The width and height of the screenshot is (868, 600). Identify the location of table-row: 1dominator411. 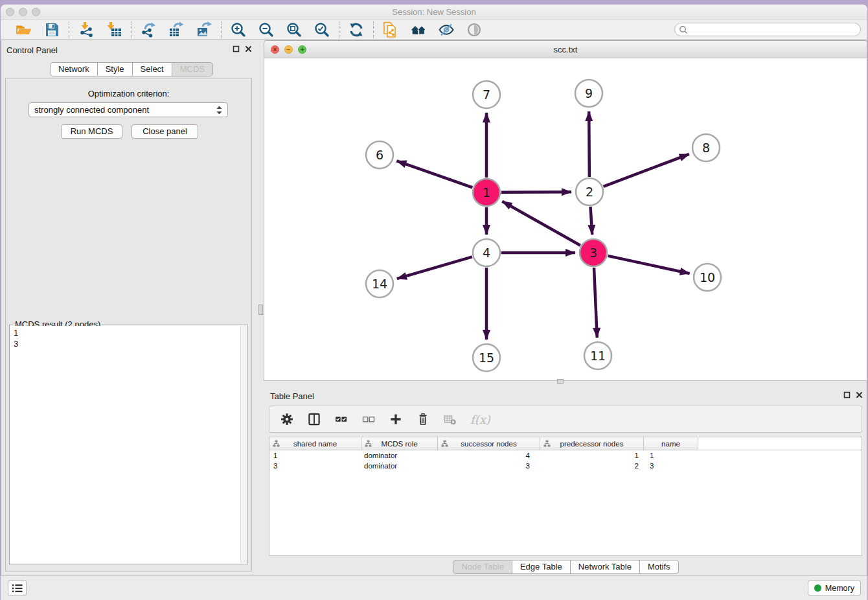
(565, 456).